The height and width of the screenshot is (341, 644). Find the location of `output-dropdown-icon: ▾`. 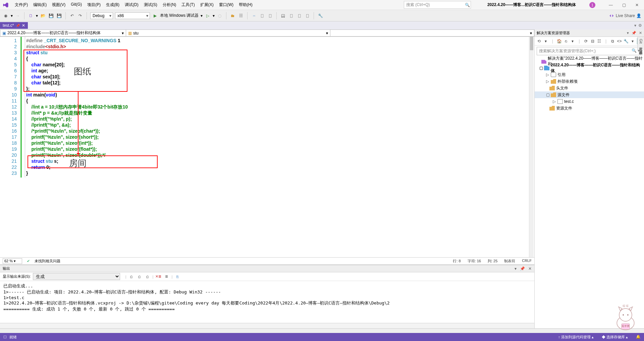

output-dropdown-icon: ▾ is located at coordinates (516, 269).